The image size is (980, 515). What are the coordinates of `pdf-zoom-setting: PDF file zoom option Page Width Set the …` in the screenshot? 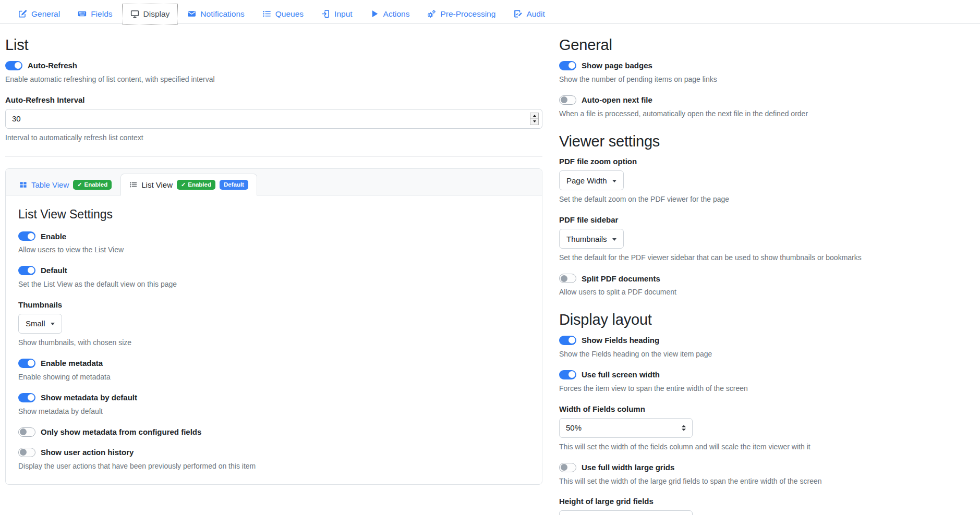 It's located at (768, 180).